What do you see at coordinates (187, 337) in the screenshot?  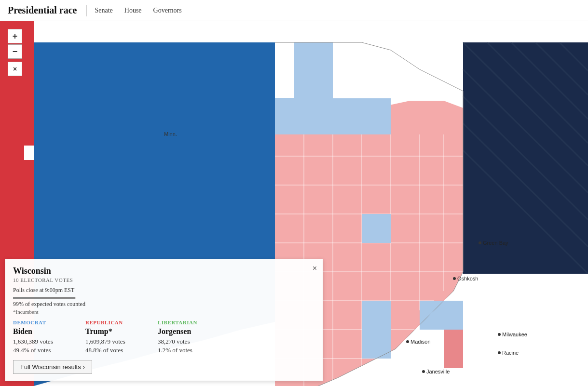 I see `candidate-libertarian: LIBERTARIAN Jorgensen 38,270 votes 1.2% …` at bounding box center [187, 337].